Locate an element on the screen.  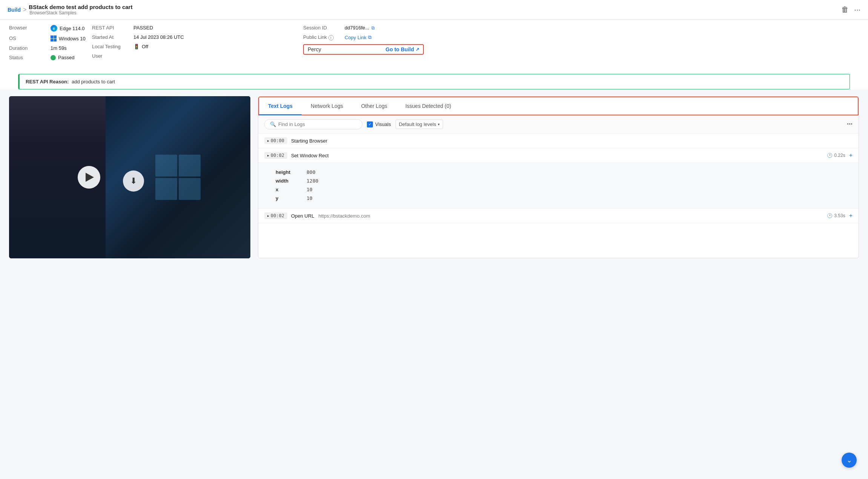
play-button is located at coordinates (89, 177).